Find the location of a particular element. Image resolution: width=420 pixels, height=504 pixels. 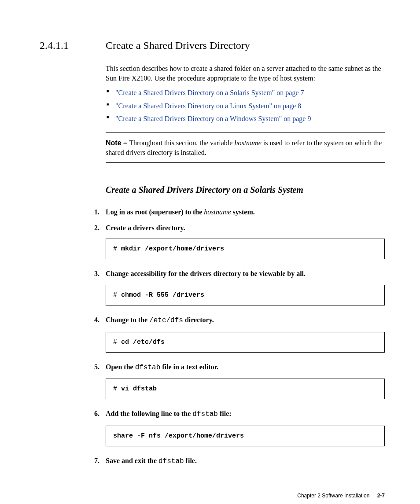

step: 5. Open the dfstab file in a text editor… is located at coordinates (239, 368).